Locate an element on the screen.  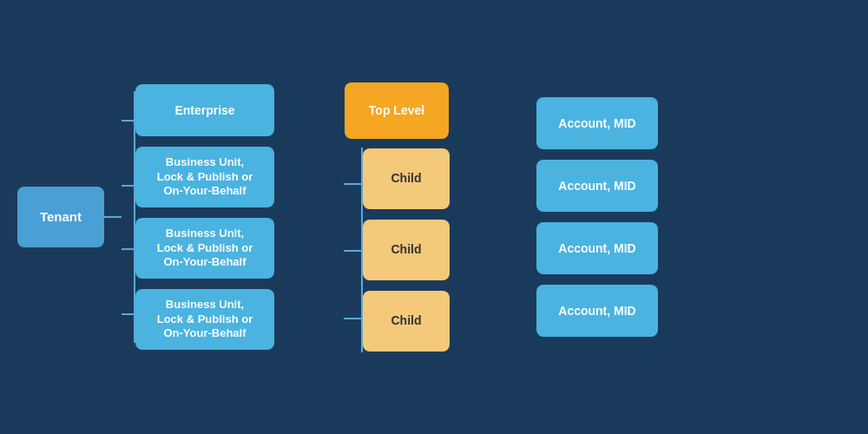
bu-box-1: Business Unit,Lock & Publish orOn-Your-B… is located at coordinates (205, 177).